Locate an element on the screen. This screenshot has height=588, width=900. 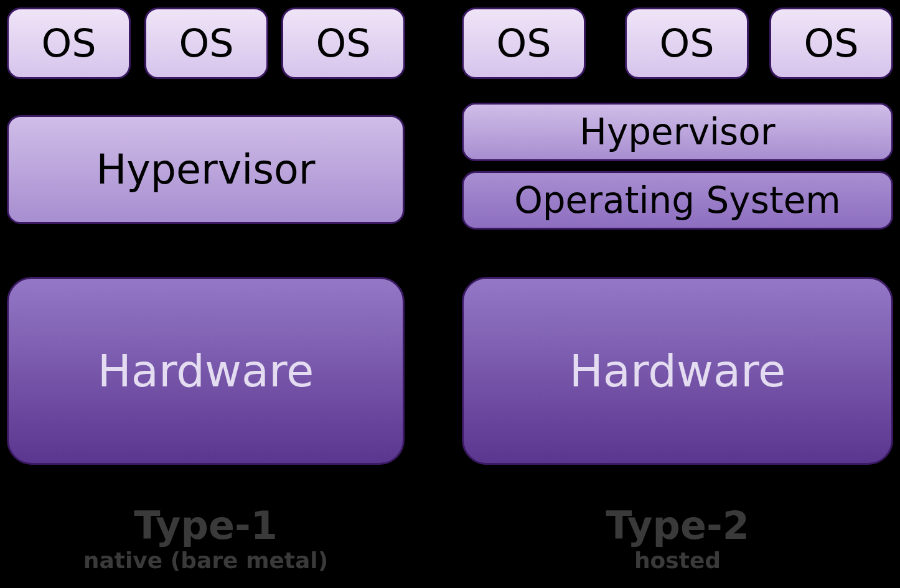
type1-hardware: Hardware is located at coordinates (205, 371).